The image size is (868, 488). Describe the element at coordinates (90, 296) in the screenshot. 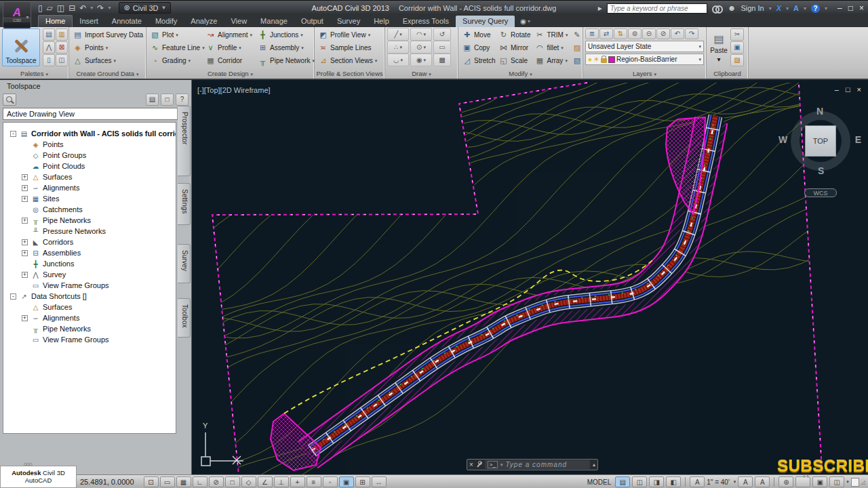

I see `tree-item-data-shortcuts: - ↗ Data Shortcuts []` at that location.